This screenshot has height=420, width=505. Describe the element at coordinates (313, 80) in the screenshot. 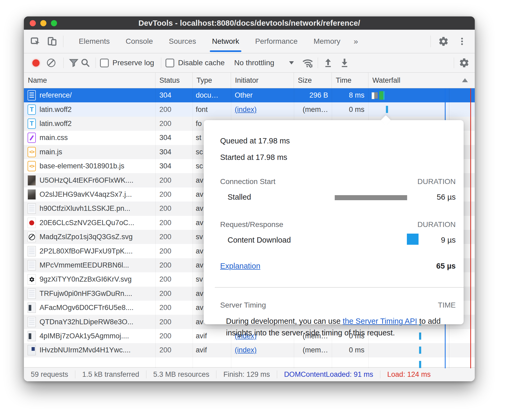

I see `column-header-size: Size` at that location.